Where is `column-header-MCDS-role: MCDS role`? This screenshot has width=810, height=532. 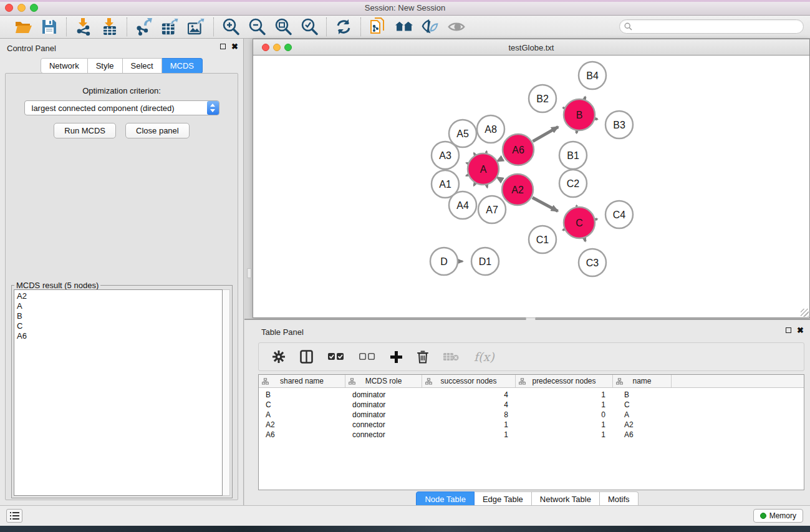
column-header-MCDS-role: MCDS role is located at coordinates (384, 381).